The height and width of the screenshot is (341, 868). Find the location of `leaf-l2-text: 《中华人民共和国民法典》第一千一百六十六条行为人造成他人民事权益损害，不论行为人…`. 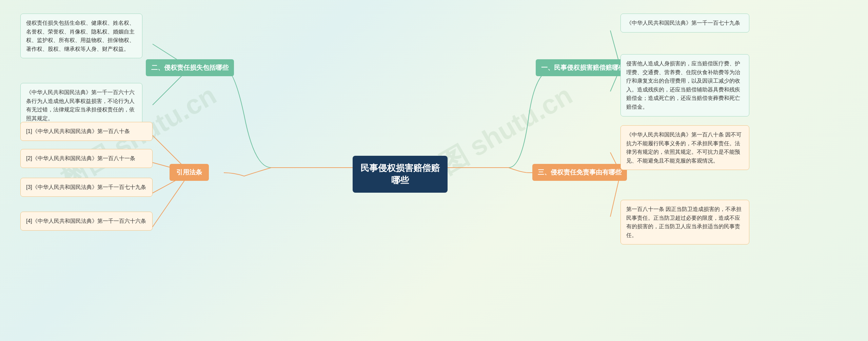

leaf-l2-text: 《中华人民共和国民法典》第一千一百六十六条行为人造成他人民事权益损害，不论行为人… is located at coordinates (80, 105).